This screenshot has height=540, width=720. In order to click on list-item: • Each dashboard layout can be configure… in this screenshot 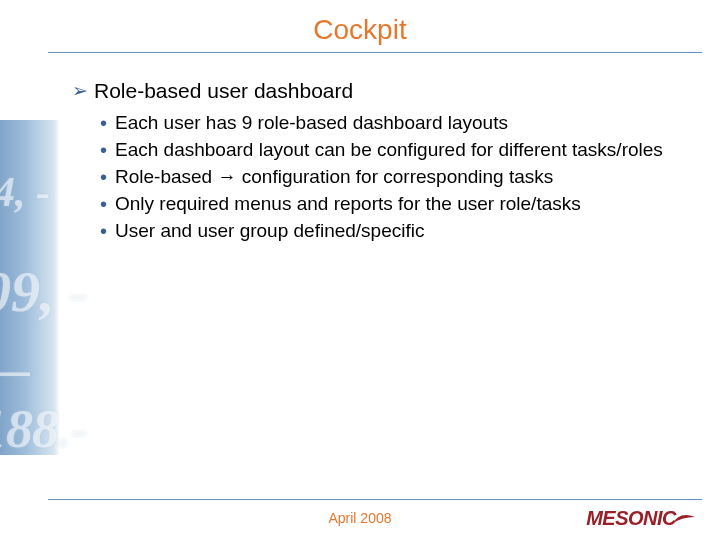, I will do `click(395, 150)`.